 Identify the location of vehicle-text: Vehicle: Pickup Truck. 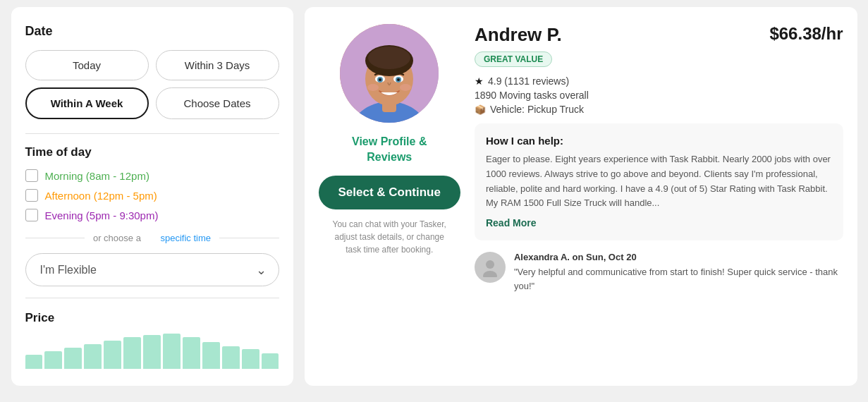
(537, 109).